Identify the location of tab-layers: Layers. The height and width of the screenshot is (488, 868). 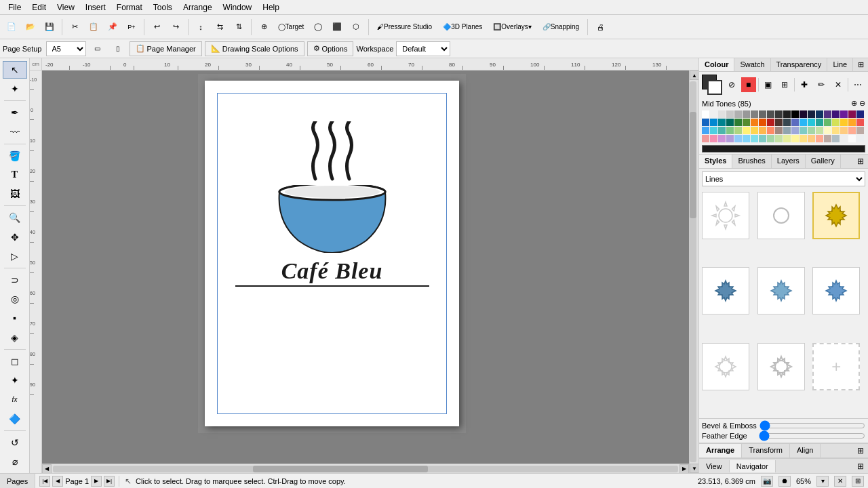
(789, 161).